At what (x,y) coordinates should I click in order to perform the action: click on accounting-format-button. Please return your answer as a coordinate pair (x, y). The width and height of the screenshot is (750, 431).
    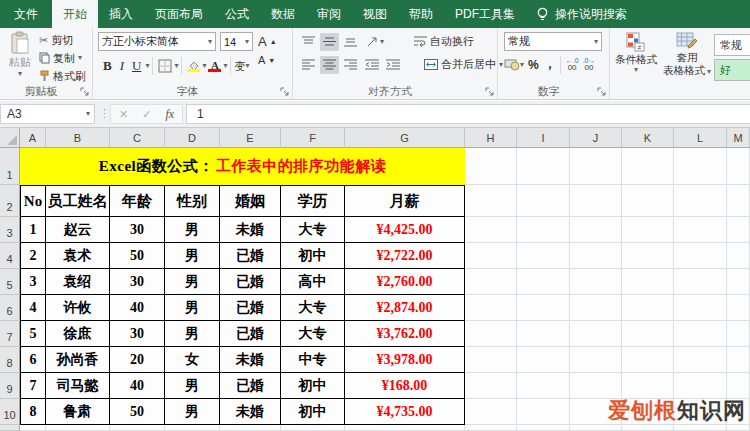
    Looking at the image, I should click on (512, 64).